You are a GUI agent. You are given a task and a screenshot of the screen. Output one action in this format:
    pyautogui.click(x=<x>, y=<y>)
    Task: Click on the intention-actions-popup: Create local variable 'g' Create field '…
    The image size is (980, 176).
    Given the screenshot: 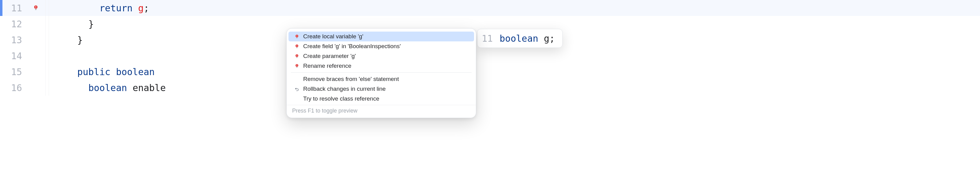 What is the action you would take?
    pyautogui.click(x=381, y=73)
    